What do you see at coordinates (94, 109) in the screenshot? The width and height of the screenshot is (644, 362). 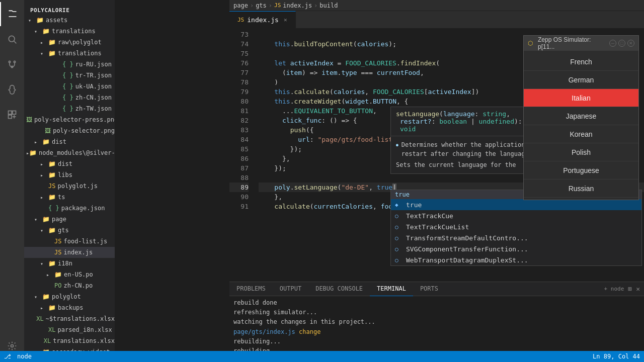 I see `tree-label: zh-TW.json` at bounding box center [94, 109].